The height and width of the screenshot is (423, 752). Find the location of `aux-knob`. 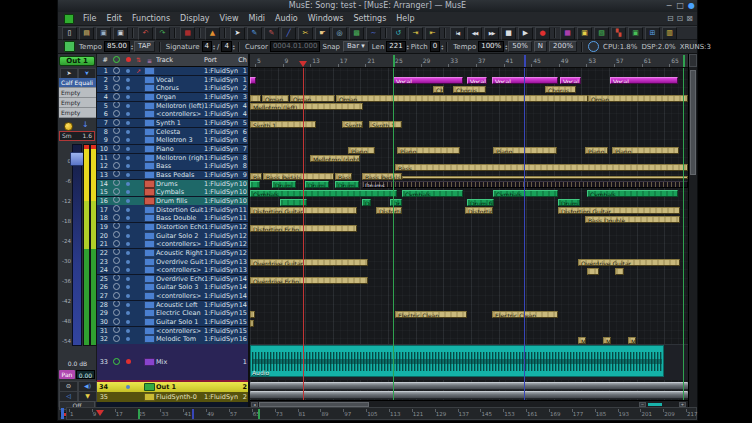

aux-knob is located at coordinates (68, 126).